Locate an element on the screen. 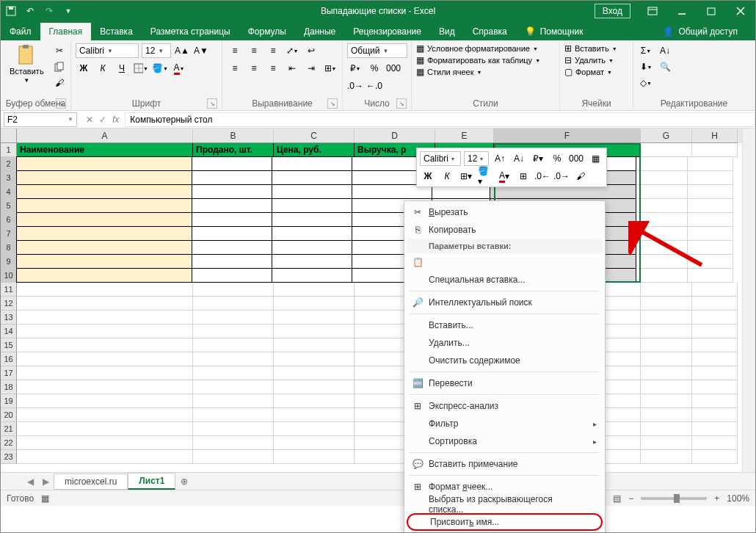 The image size is (756, 533). comma-button: 000 is located at coordinates (393, 68).